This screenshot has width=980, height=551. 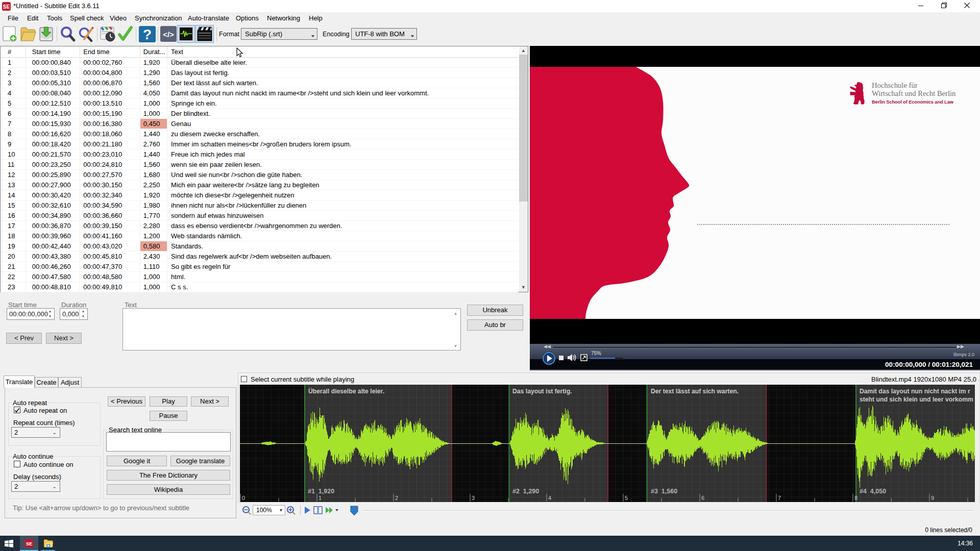 What do you see at coordinates (526, 491) in the screenshot?
I see `svg-text: #2 1,290` at bounding box center [526, 491].